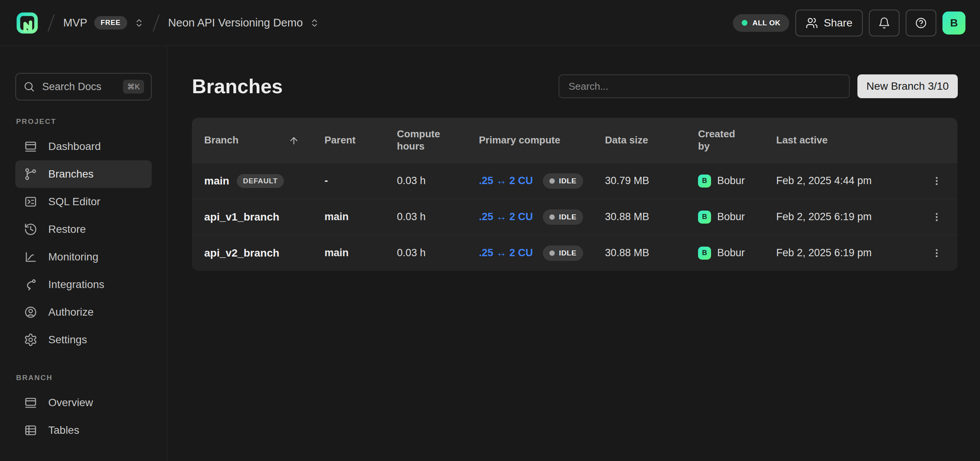 Image resolution: width=980 pixels, height=461 pixels. I want to click on last-active-cell: Feb 2, 2025 4:44 pm, so click(851, 181).